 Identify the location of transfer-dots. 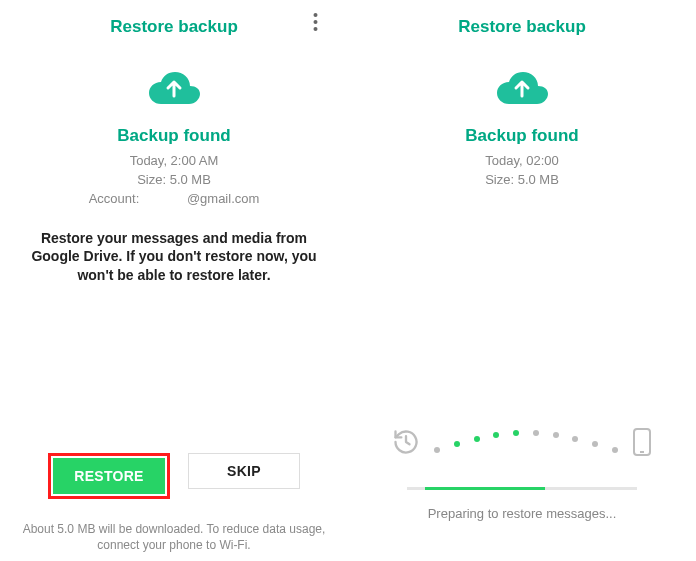
(526, 444).